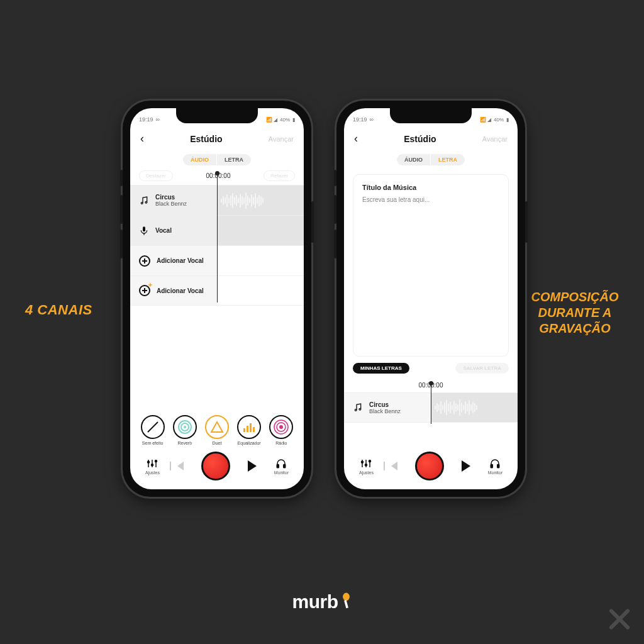 The height and width of the screenshot is (644, 644). I want to click on lyric-card: Título da Música Escreva sua letra aqui.…, so click(431, 265).